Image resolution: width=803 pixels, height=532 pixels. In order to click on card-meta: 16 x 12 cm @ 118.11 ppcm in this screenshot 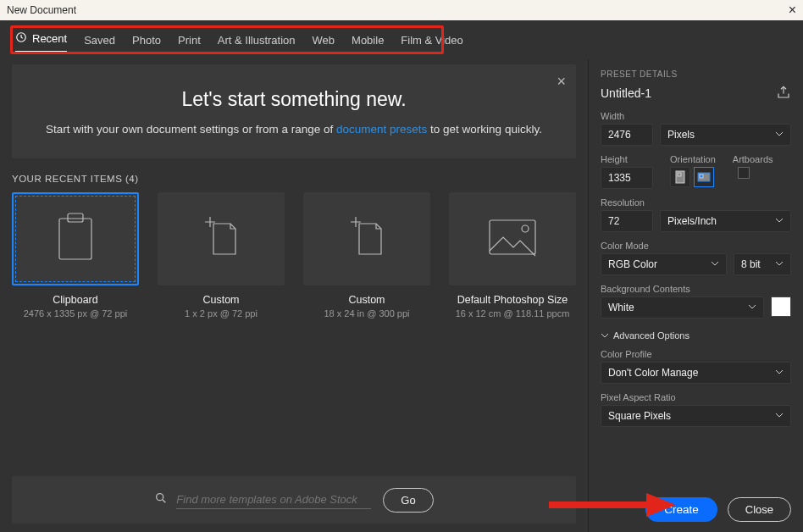, I will do `click(512, 313)`.